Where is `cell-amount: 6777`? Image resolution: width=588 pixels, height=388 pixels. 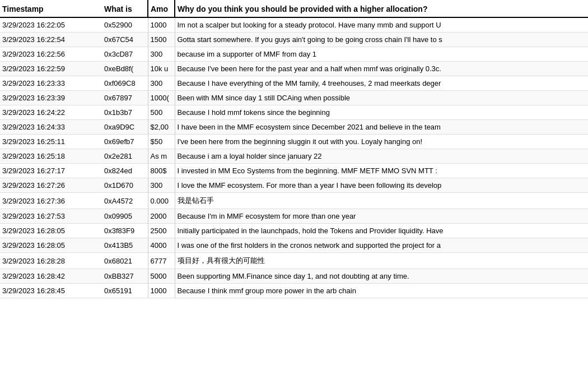
cell-amount: 6777 is located at coordinates (161, 261).